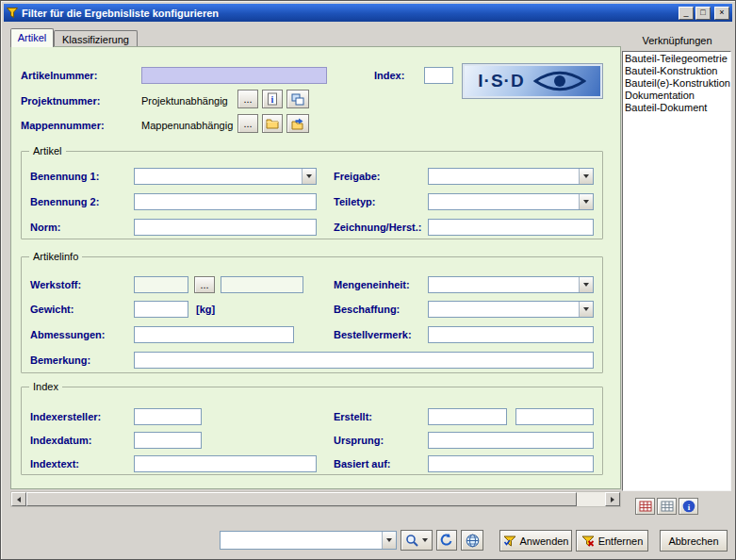 The height and width of the screenshot is (560, 736). Describe the element at coordinates (272, 124) in the screenshot. I see `mappe-folder-button` at that location.